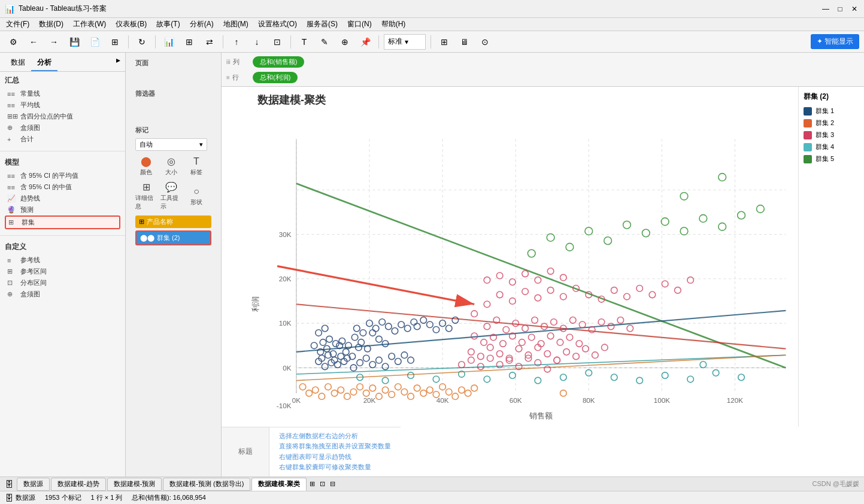 Image resolution: width=864 pixels, height=504 pixels. Describe the element at coordinates (34, 484) in the screenshot. I see `tab-datasource: 数据源` at that location.